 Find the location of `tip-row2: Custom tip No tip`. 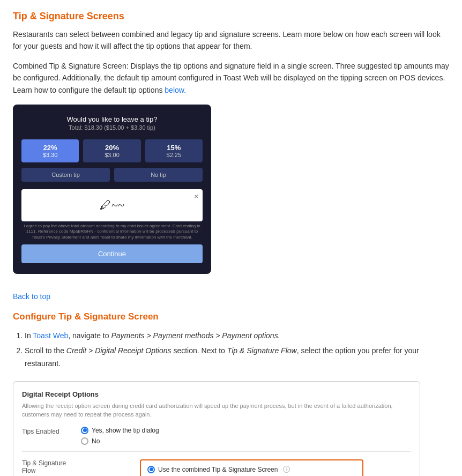

tip-row2: Custom tip No tip is located at coordinates (112, 175).